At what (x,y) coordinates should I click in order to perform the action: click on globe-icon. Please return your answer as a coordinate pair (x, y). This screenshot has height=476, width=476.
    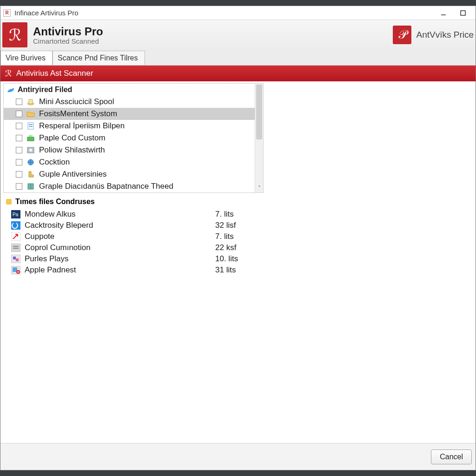
    Looking at the image, I should click on (31, 162).